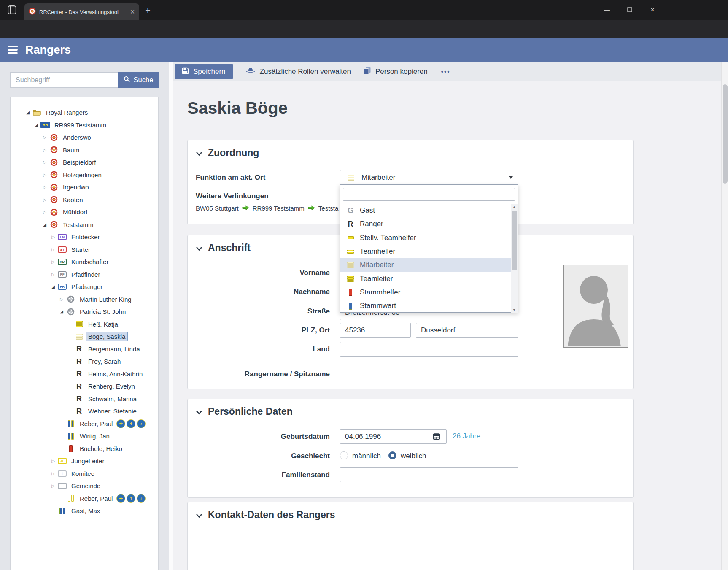 This screenshot has width=728, height=570. What do you see at coordinates (653, 10) in the screenshot?
I see `window-close-icon: ✕` at bounding box center [653, 10].